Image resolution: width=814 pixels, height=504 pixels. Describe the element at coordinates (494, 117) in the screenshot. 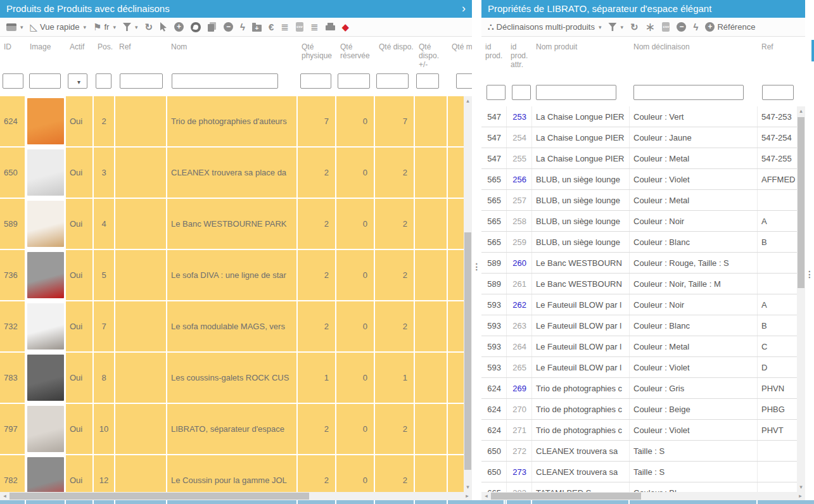

I see `cell-id-prod: 547` at that location.